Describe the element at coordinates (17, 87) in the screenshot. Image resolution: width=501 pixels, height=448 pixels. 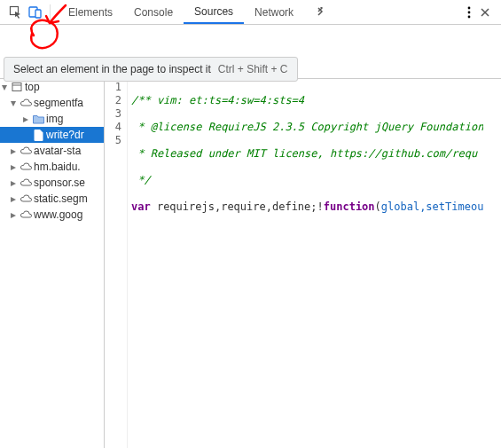
I see `window-icon` at that location.